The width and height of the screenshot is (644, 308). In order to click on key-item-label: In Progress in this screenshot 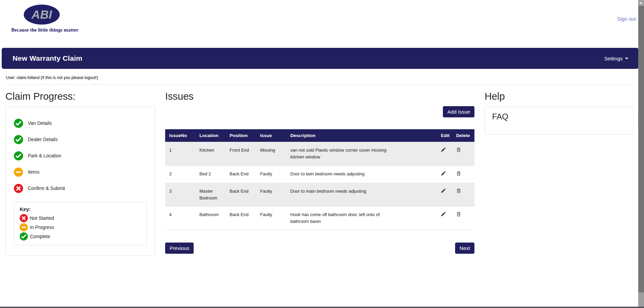, I will do `click(42, 227)`.